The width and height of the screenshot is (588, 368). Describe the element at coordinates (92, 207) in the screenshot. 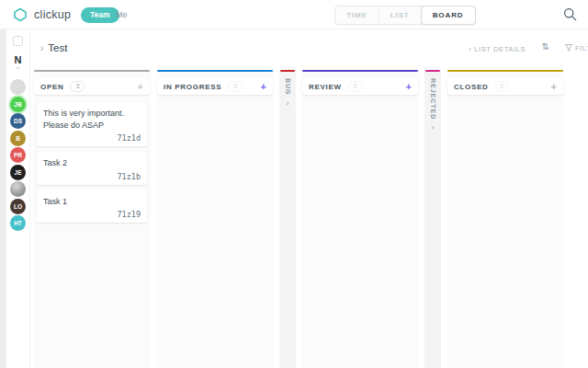

I see `task-card: Task 1 71z19` at that location.